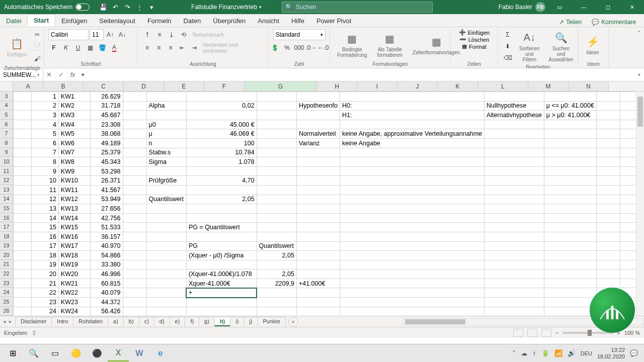 The width and height of the screenshot is (644, 362). What do you see at coordinates (7, 218) in the screenshot?
I see `row-header: 16` at bounding box center [7, 218].